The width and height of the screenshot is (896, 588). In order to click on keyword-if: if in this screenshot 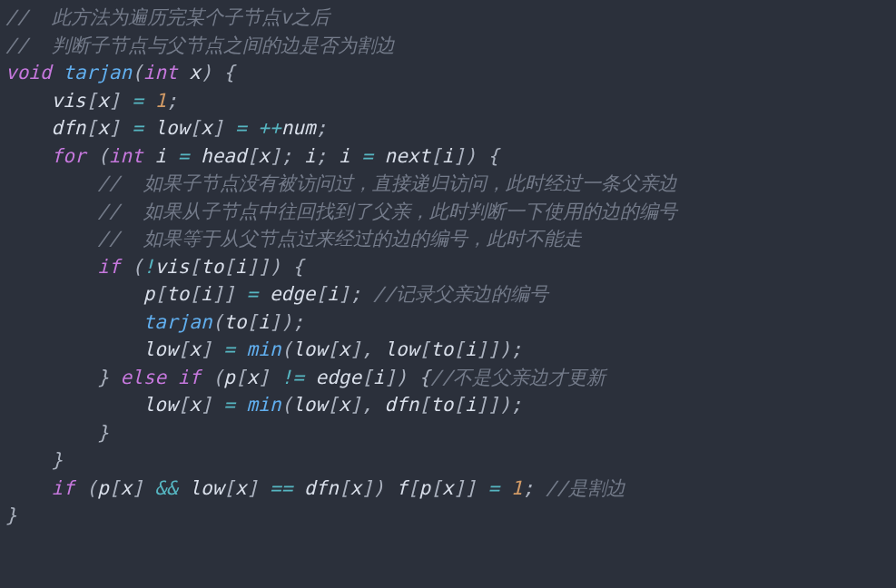, I will do `click(109, 267)`.